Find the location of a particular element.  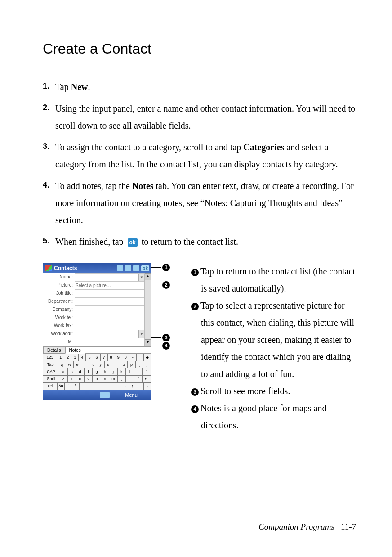

keyboard-key: 0 is located at coordinates (126, 358).